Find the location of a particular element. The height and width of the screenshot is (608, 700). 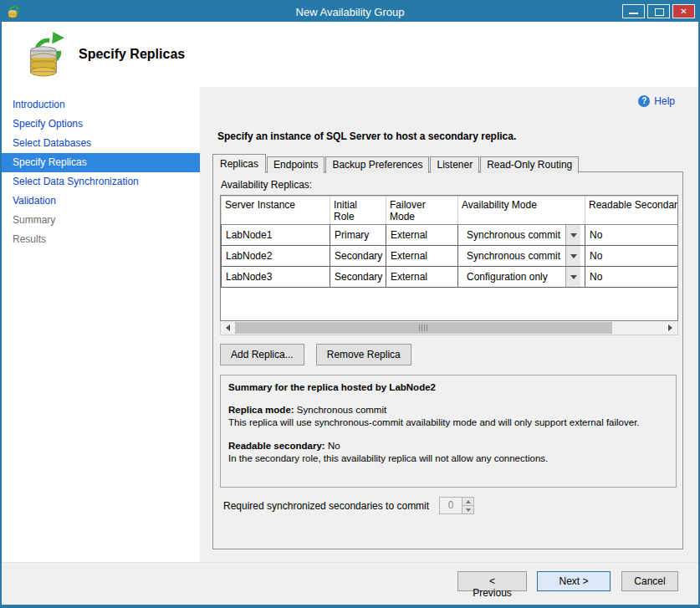

previous-button: < Previous is located at coordinates (492, 581).